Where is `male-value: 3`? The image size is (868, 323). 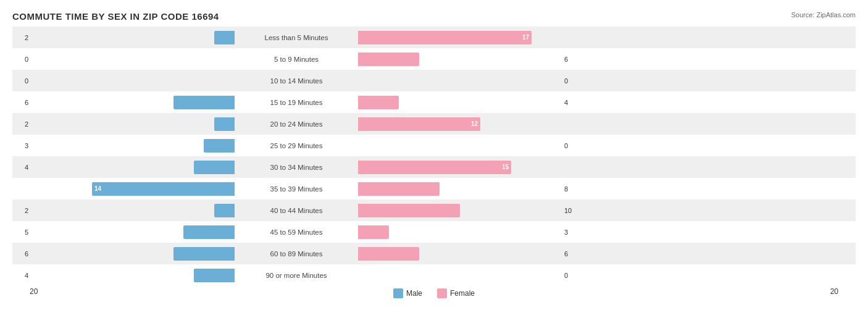
male-value: 3 is located at coordinates (22, 146).